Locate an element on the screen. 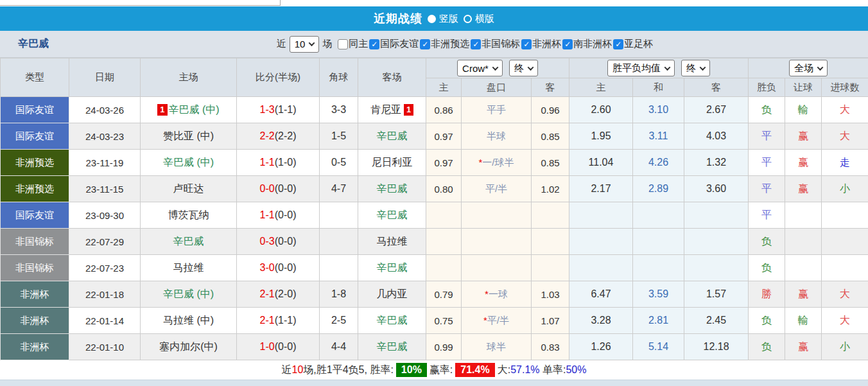 This screenshot has width=868, height=386. match-row: 国际友谊24-03-23赞比亚 (中)2-2(2-2)1-5辛巴威0.97半球0… is located at coordinates (434, 136).